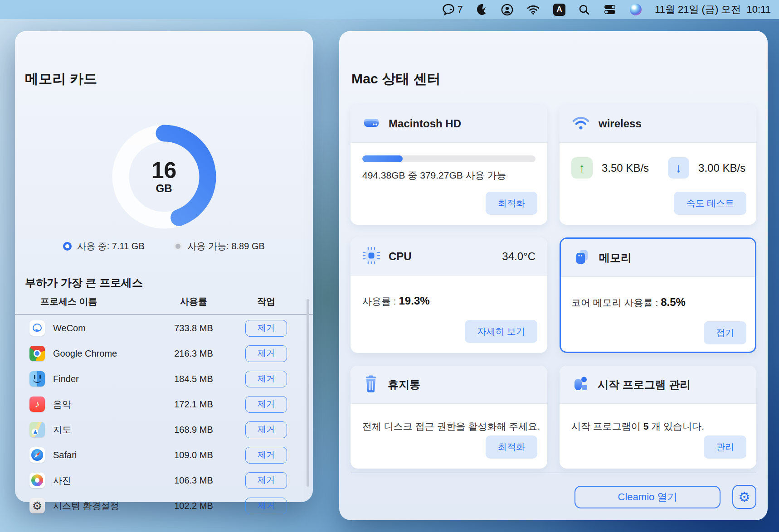 This screenshot has width=779, height=532. Describe the element at coordinates (37, 404) in the screenshot. I see `music-icon` at that location.